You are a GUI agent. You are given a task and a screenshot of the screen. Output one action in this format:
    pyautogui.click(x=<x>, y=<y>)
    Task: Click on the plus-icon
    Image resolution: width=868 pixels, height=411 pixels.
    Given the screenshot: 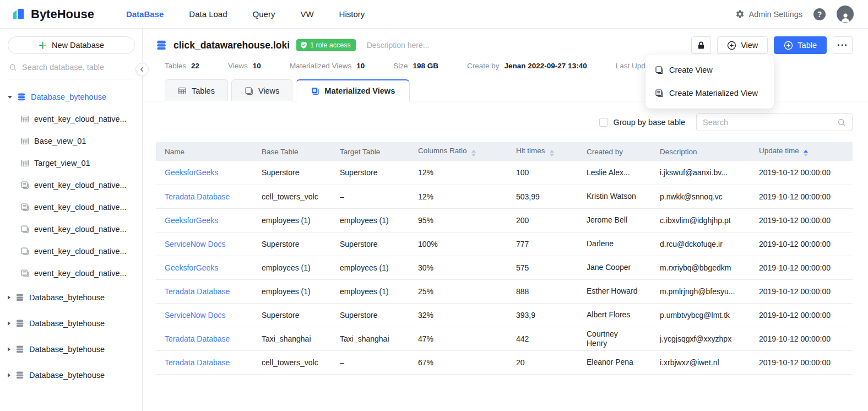 What is the action you would take?
    pyautogui.click(x=43, y=45)
    